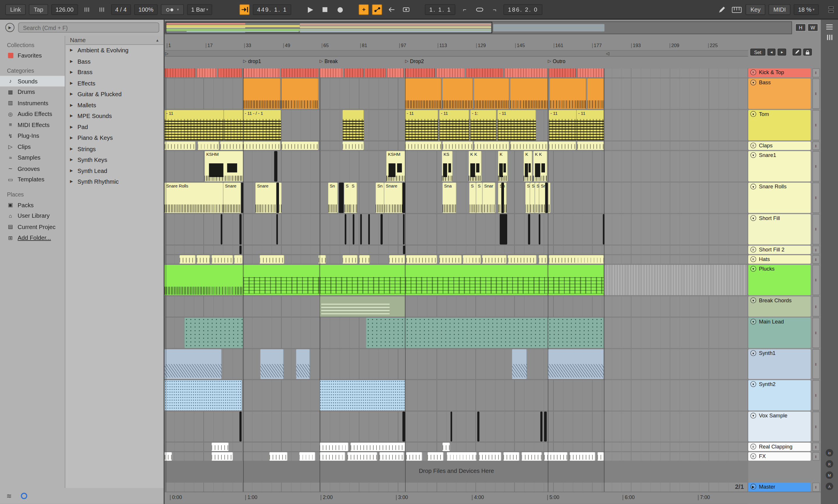  What do you see at coordinates (447, 166) in the screenshot?
I see `clip-snare1: KS` at bounding box center [447, 166].